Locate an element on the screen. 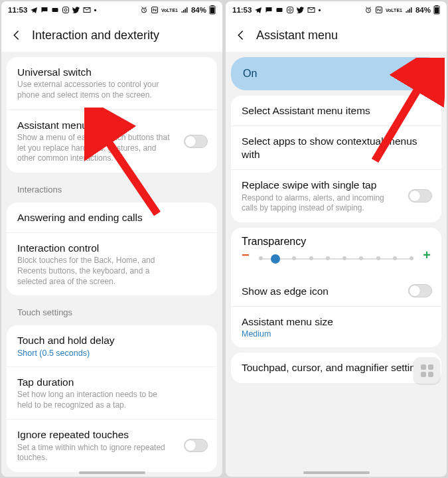 Image resolution: width=448 pixels, height=478 pixels. row-desc: Respond to alarms, alerts, and incoming … is located at coordinates (336, 203).